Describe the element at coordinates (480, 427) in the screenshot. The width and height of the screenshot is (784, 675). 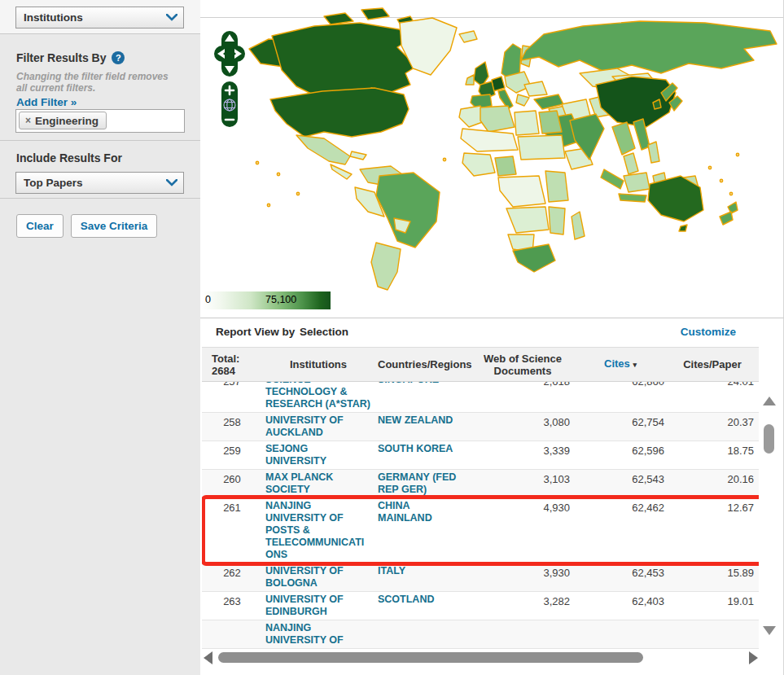
I see `table-row: 258 UNIVERSITY OF AUCKLAND NEW ZEALAND 3…` at that location.